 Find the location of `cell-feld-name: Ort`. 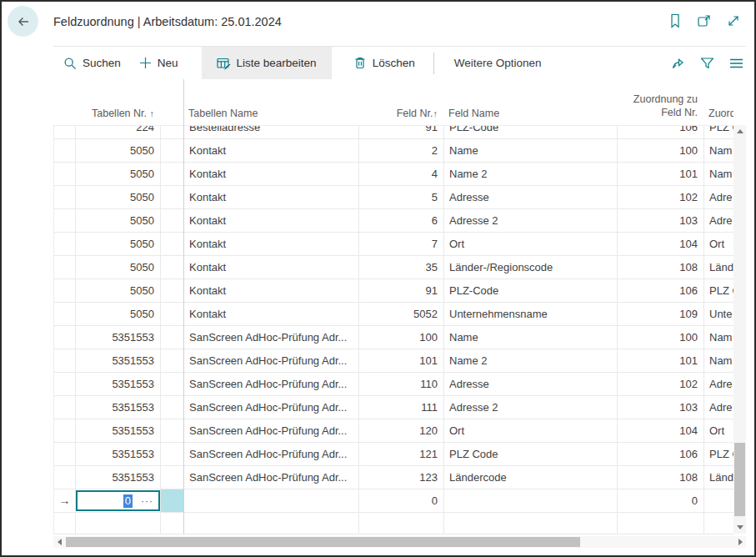

cell-feld-name: Ort is located at coordinates (531, 430).